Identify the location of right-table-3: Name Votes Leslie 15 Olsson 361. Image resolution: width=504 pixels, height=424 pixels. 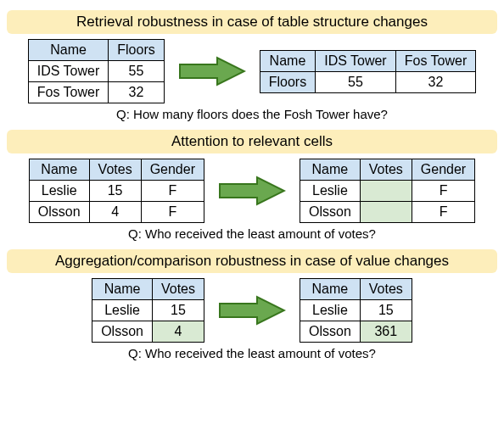
(356, 310).